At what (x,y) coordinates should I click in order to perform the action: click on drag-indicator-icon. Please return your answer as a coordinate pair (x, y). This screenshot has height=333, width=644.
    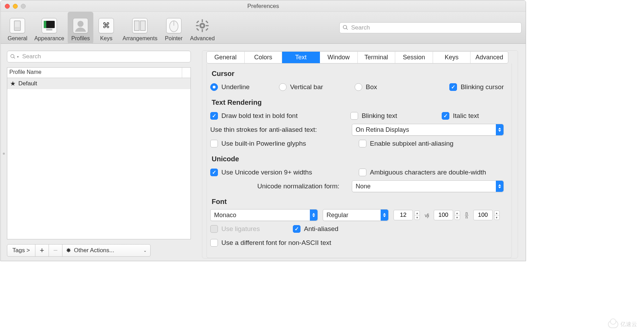
    Looking at the image, I should click on (4, 154).